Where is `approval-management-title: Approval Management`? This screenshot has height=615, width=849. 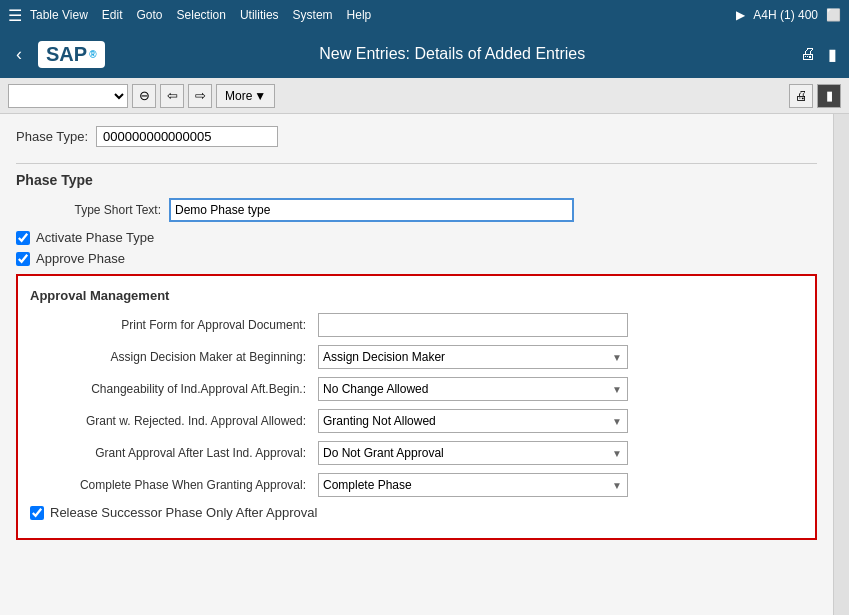
approval-management-title: Approval Management is located at coordinates (416, 296).